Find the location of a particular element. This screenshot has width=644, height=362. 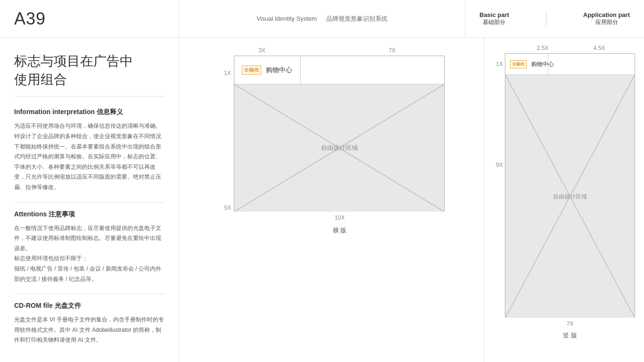

header-basic-section: Basic part 基础部分 is located at coordinates (494, 19).